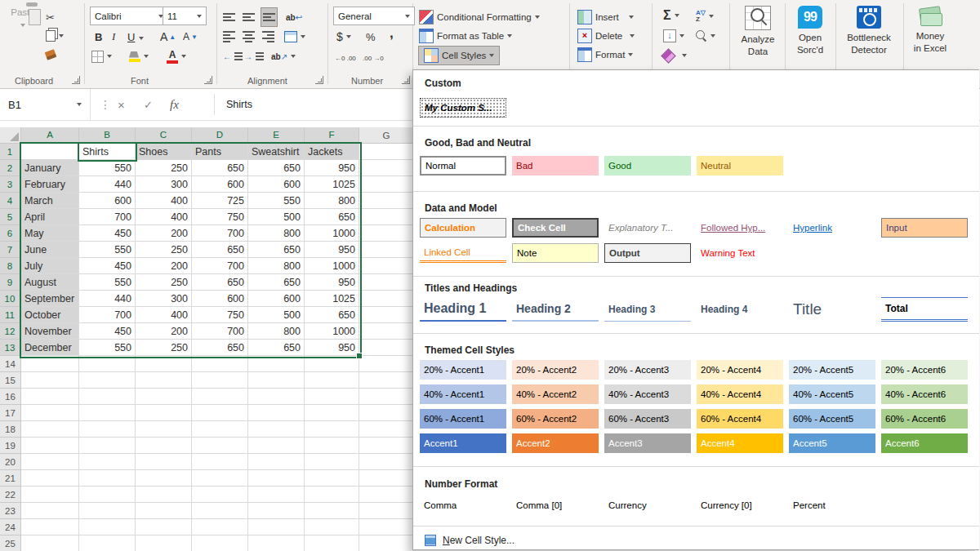 The height and width of the screenshot is (551, 980). Describe the element at coordinates (705, 16) in the screenshot. I see `sort-filter-button: A▽Z` at that location.